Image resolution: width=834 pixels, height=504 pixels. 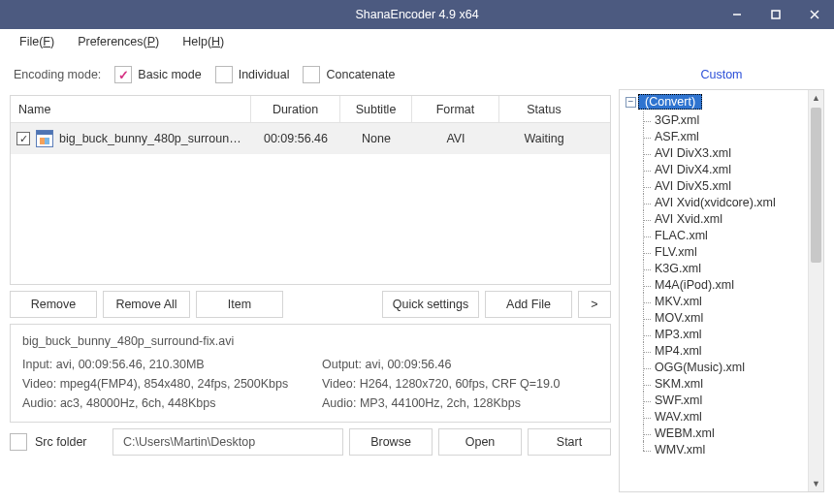 I want to click on row-format: AVI, so click(x=456, y=139).